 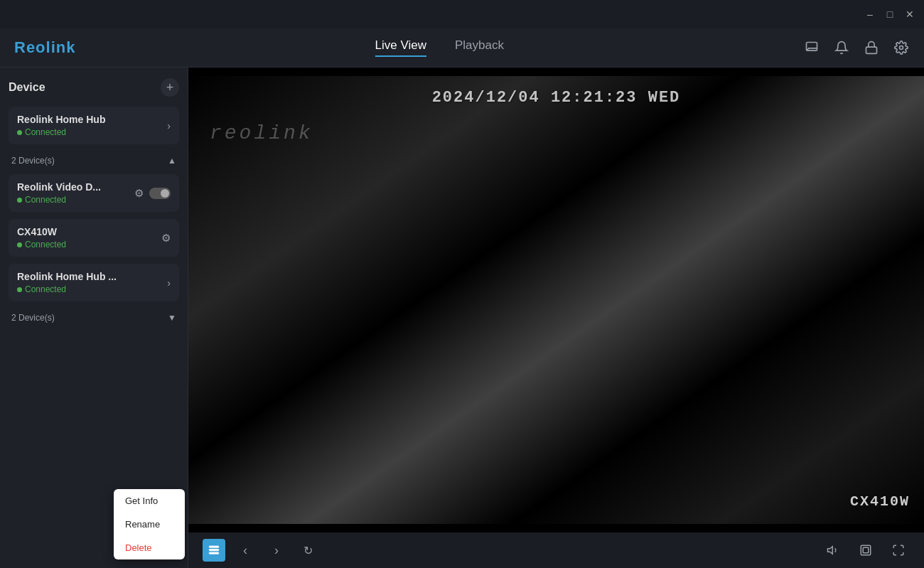 What do you see at coordinates (901, 48) in the screenshot?
I see `settings-icon` at bounding box center [901, 48].